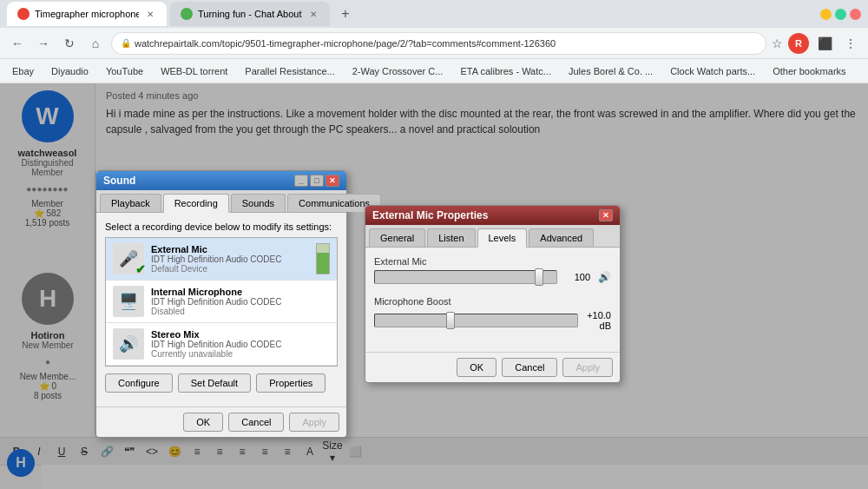 This screenshot has height=489, width=868. What do you see at coordinates (577, 277) in the screenshot?
I see `external-mic-value: 100` at bounding box center [577, 277].